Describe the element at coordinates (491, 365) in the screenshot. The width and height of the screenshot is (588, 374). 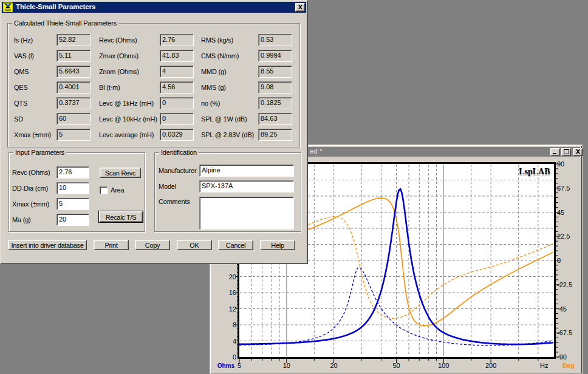
I see `svg-text: 200` at that location.